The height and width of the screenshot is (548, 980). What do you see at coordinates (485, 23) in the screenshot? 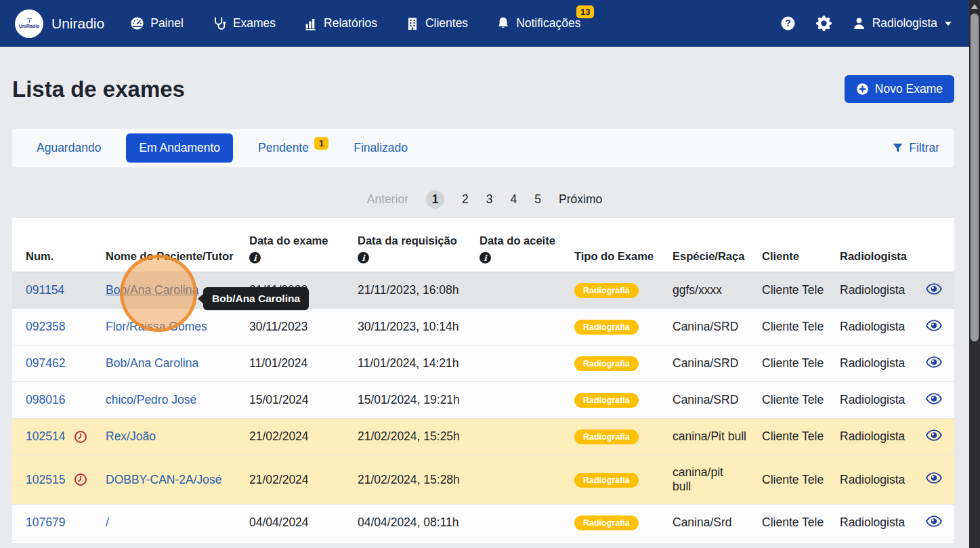
I see `top-navbar: UniRadio Uniradio PainelExamesRelatórios…` at bounding box center [485, 23].